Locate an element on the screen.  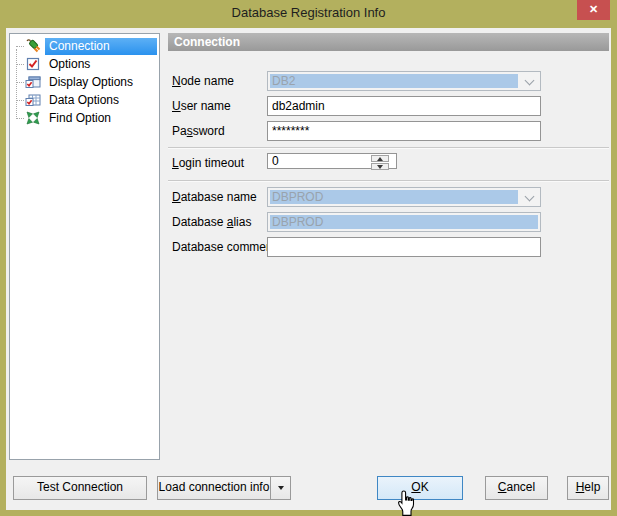
user-name-label: User name is located at coordinates (202, 106).